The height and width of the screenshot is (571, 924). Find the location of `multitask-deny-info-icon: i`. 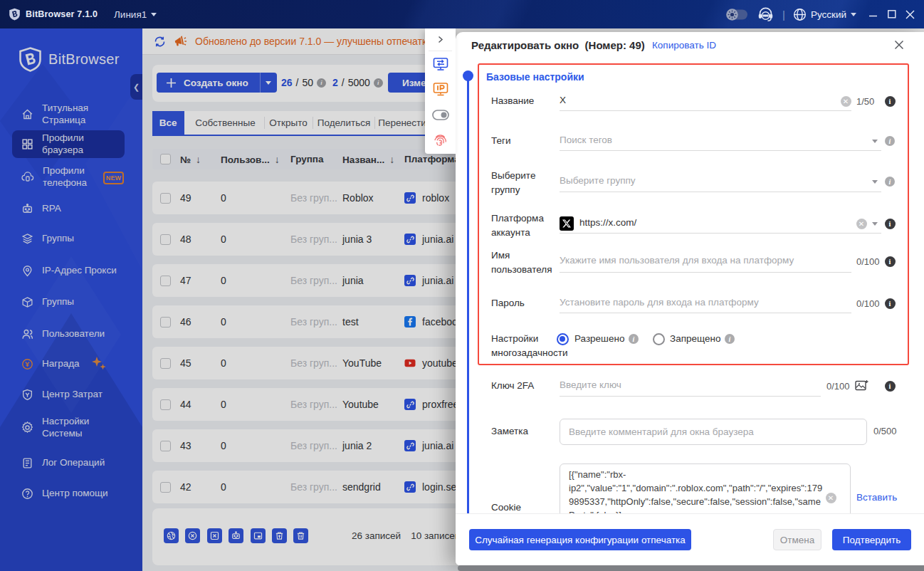

multitask-deny-info-icon: i is located at coordinates (730, 339).